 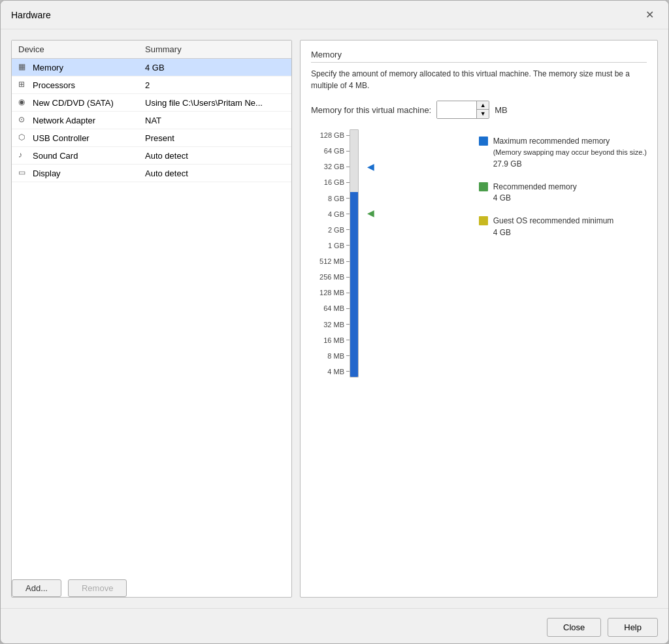 I want to click on device-summary: Present, so click(x=215, y=138).